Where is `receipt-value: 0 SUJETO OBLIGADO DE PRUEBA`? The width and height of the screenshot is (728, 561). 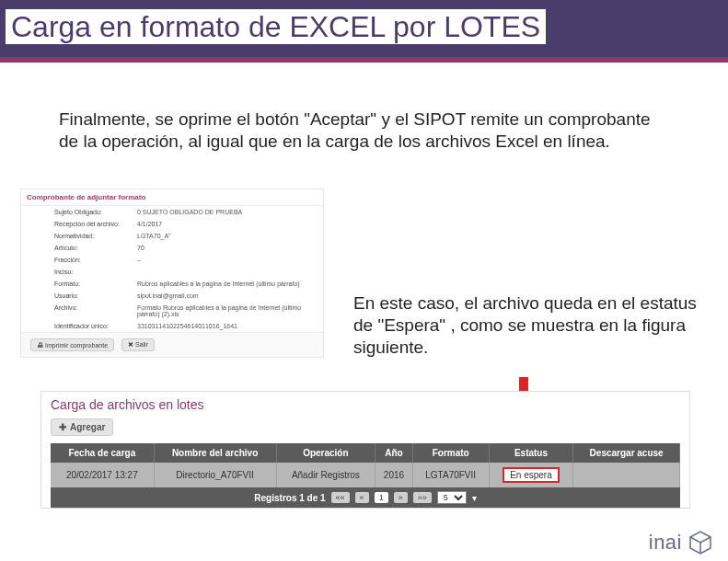 receipt-value: 0 SUJETO OBLIGADO DE PRUEBA is located at coordinates (225, 212).